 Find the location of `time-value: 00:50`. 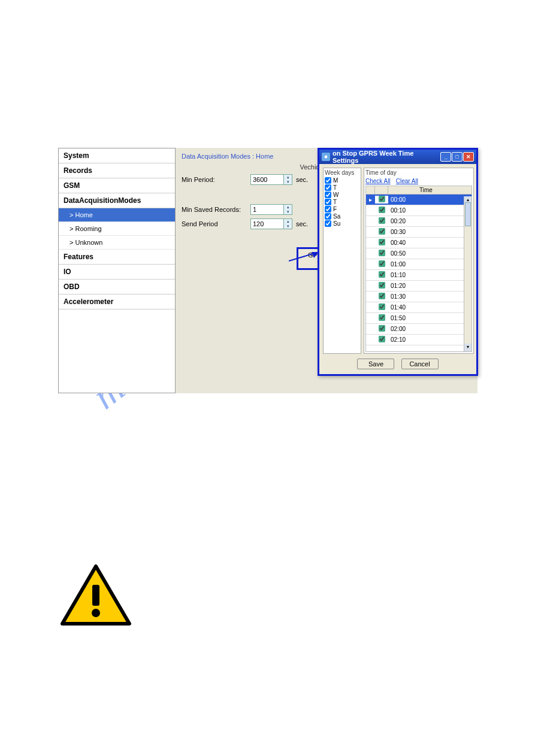

time-value: 00:50 is located at coordinates (430, 254).